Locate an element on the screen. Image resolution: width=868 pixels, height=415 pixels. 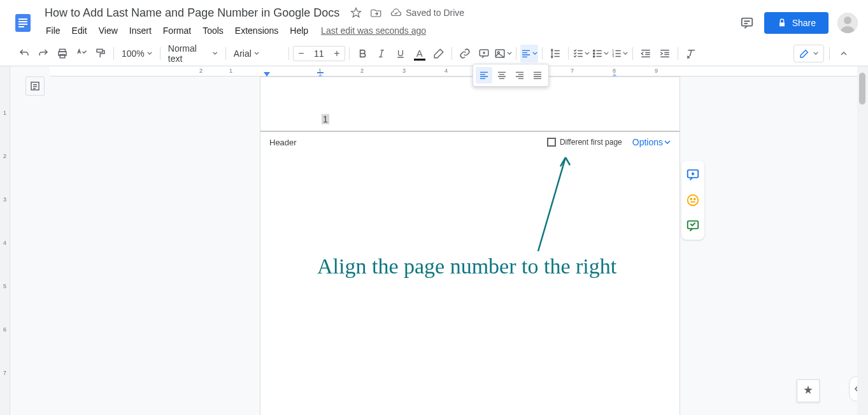
last-edit-link: Last edit was seconds ago is located at coordinates (373, 31).